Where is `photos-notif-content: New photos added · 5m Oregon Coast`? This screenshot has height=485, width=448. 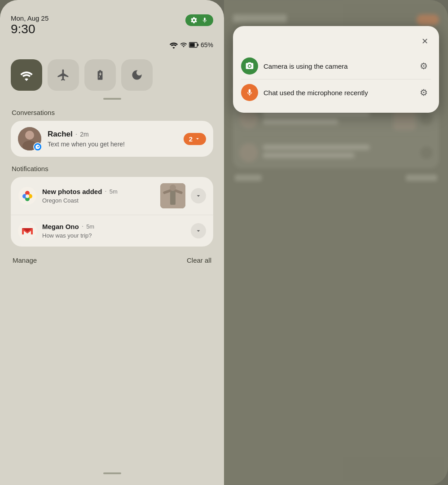 photos-notif-content: New photos added · 5m Oregon Coast is located at coordinates (99, 196).